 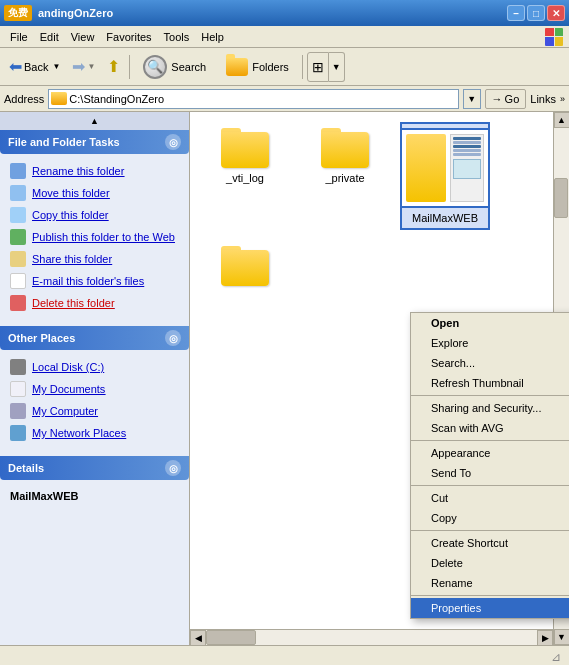 I want to click on links-chevron-icon: », so click(x=562, y=99).